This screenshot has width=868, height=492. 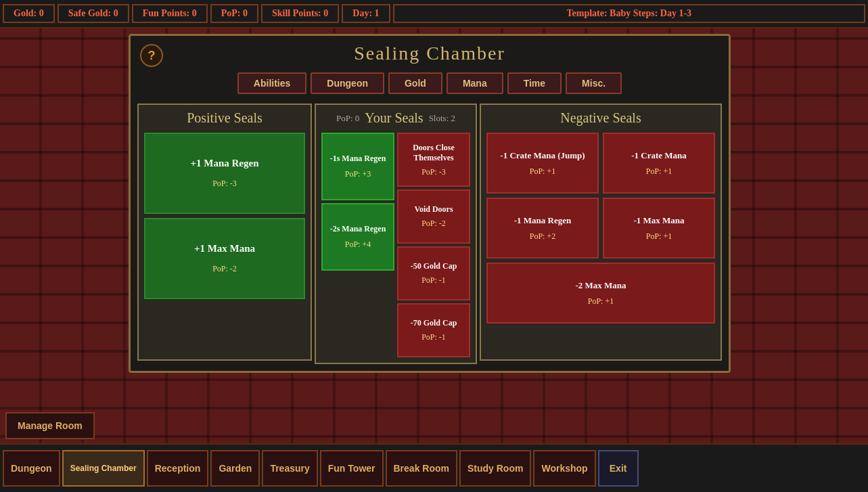 What do you see at coordinates (601, 118) in the screenshot?
I see `negative-seals-title: Negative Seals` at bounding box center [601, 118].